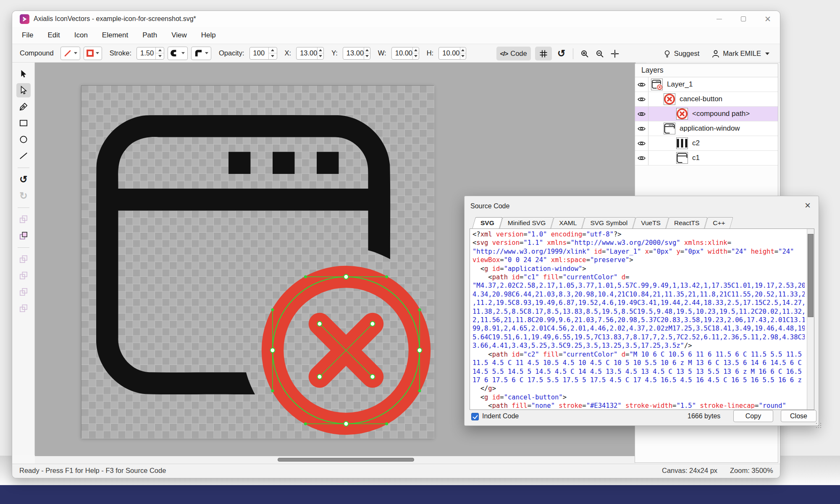 This screenshot has height=504, width=840. I want to click on canvas-size-info: Canvas: 24x24 px, so click(690, 470).